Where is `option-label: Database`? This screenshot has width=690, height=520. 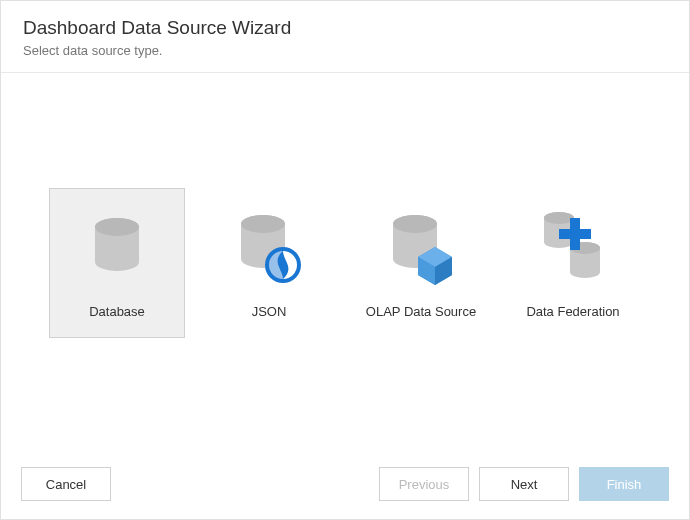 option-label: Database is located at coordinates (117, 312).